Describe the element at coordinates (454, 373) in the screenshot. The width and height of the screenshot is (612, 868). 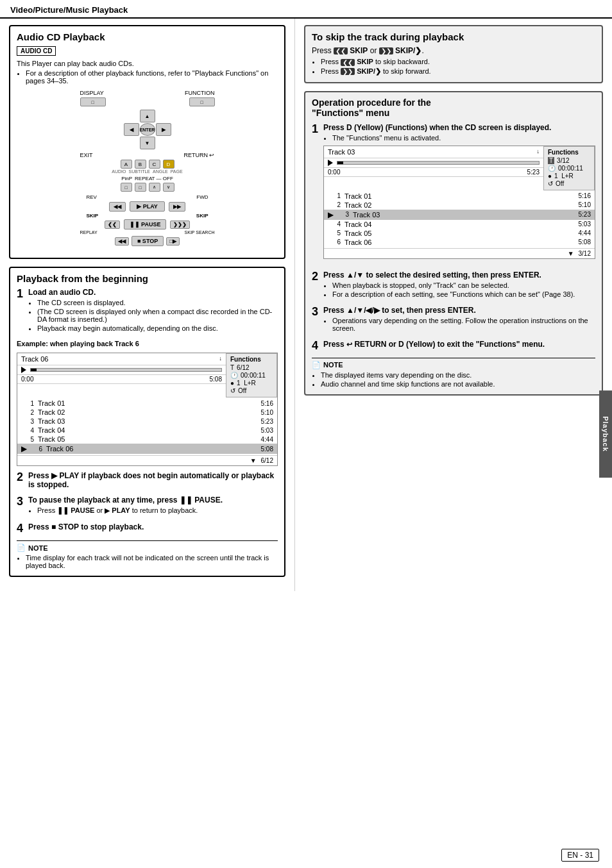
I see `note-box-right: 📄 NOTE The displayed items vary dependin…` at that location.